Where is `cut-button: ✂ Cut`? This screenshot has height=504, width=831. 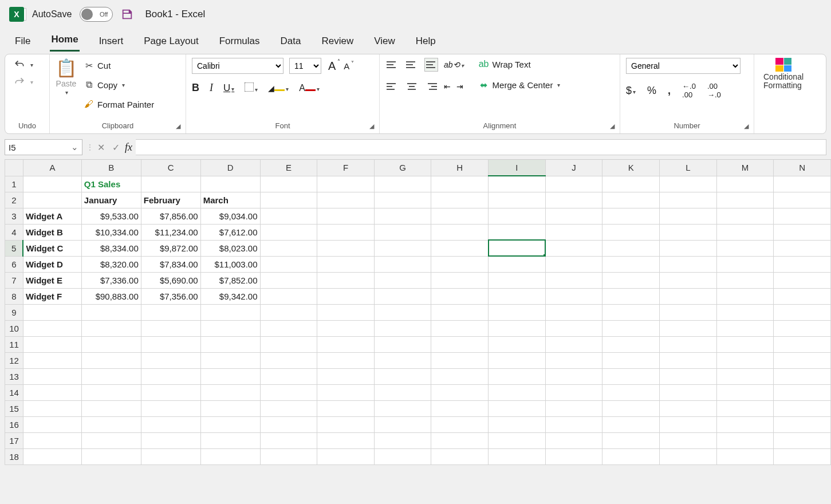 cut-button: ✂ Cut is located at coordinates (97, 65).